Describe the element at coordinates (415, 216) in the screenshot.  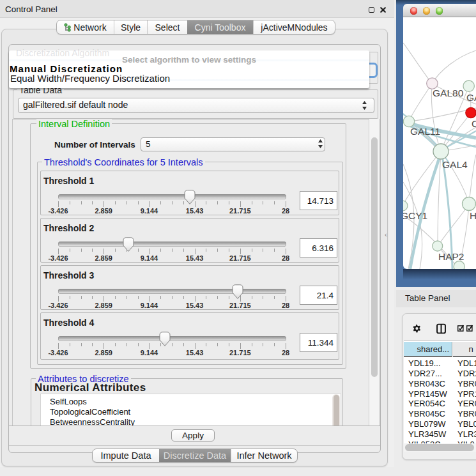
I see `svg-text: GCY1` at that location.